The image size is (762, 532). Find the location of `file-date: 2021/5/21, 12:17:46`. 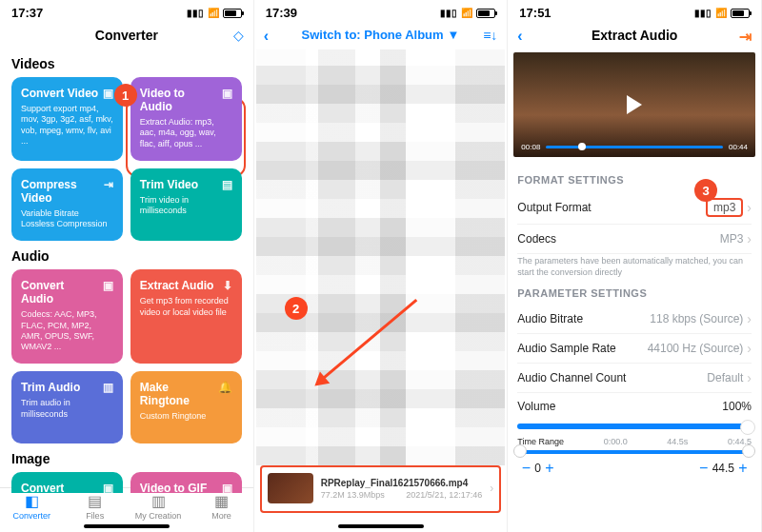

file-date: 2021/5/21, 12:17:46 is located at coordinates (444, 495).